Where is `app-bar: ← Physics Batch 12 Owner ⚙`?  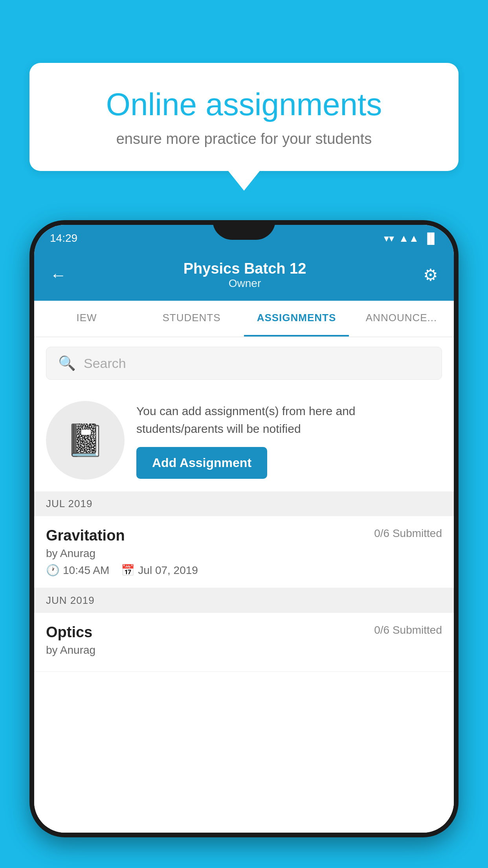 app-bar: ← Physics Batch 12 Owner ⚙ is located at coordinates (244, 275).